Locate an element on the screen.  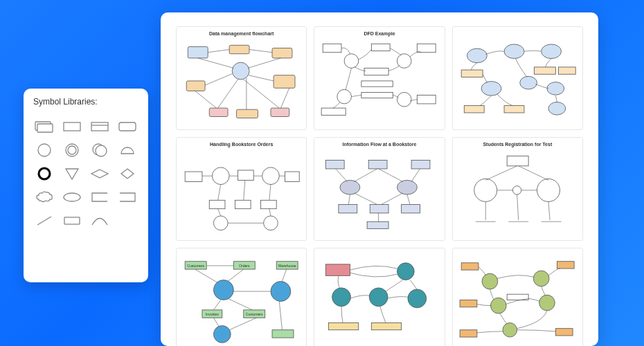
shape-triangle-down is located at coordinates (72, 174).